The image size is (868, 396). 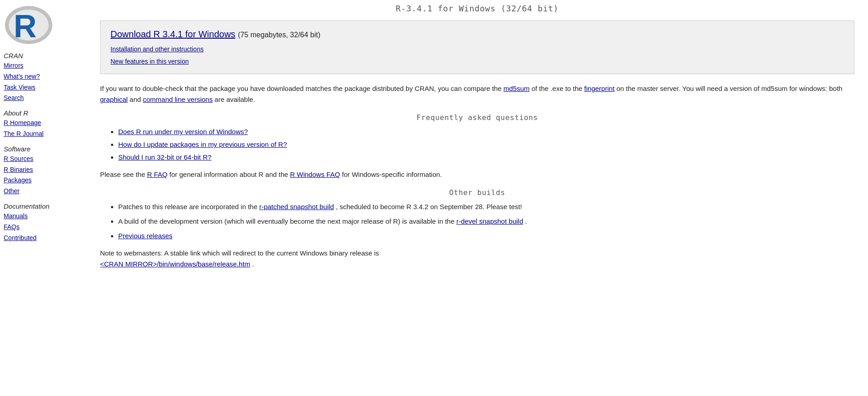 I want to click on build-1-before: Patches to this release are incorporated…, so click(x=188, y=206).